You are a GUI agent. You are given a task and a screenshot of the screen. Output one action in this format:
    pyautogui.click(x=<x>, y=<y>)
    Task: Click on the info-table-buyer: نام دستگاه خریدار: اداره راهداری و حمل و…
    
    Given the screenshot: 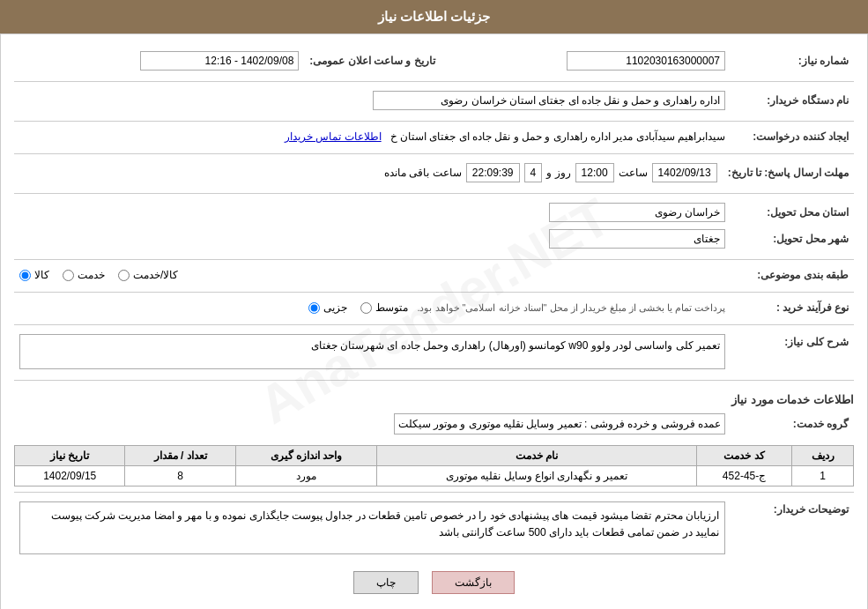 What is the action you would take?
    pyautogui.click(x=434, y=100)
    